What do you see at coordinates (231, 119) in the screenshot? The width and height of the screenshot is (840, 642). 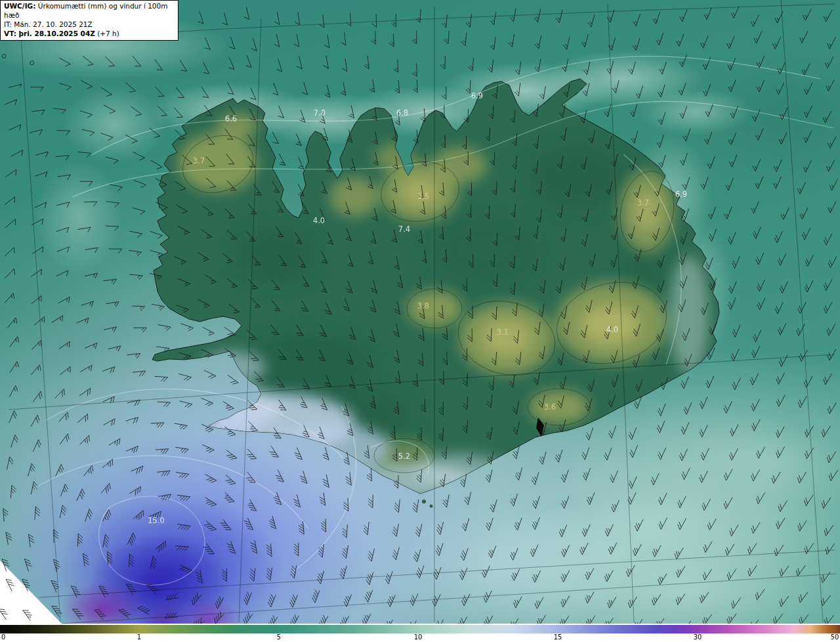 I see `contour-label: 6.6` at bounding box center [231, 119].